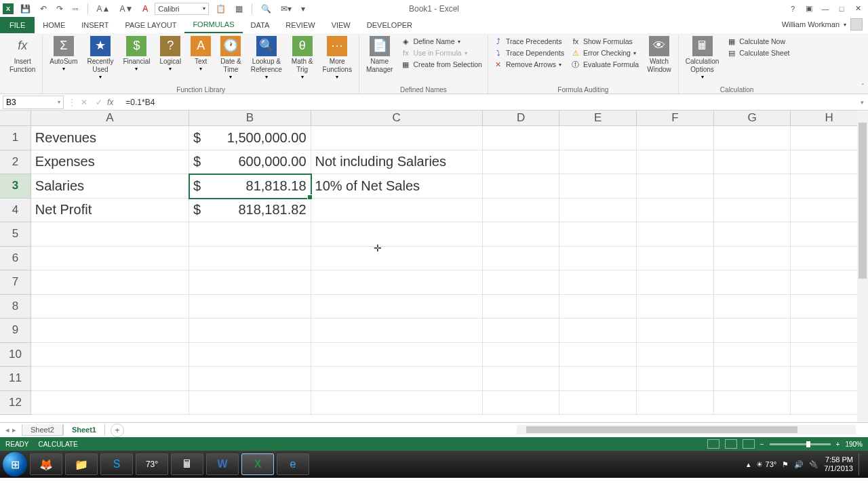  Describe the element at coordinates (389, 25) in the screenshot. I see `tab-developer: DEVELOPER` at that location.